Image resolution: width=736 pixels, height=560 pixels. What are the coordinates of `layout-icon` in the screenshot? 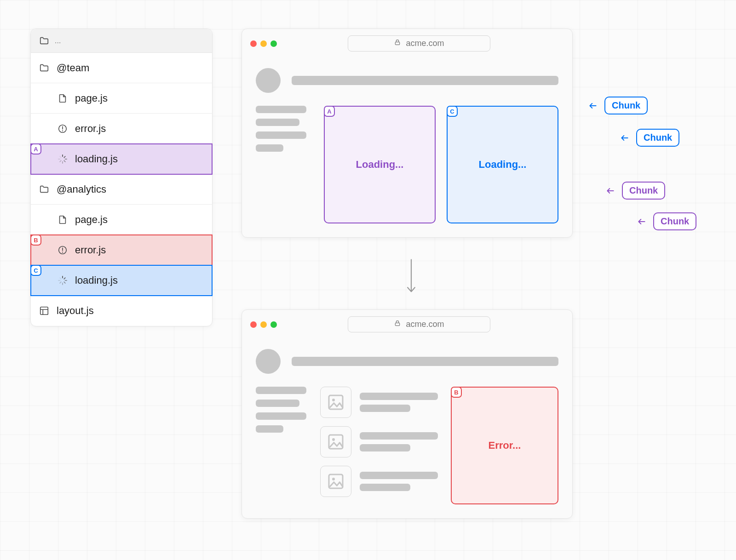 It's located at (44, 311).